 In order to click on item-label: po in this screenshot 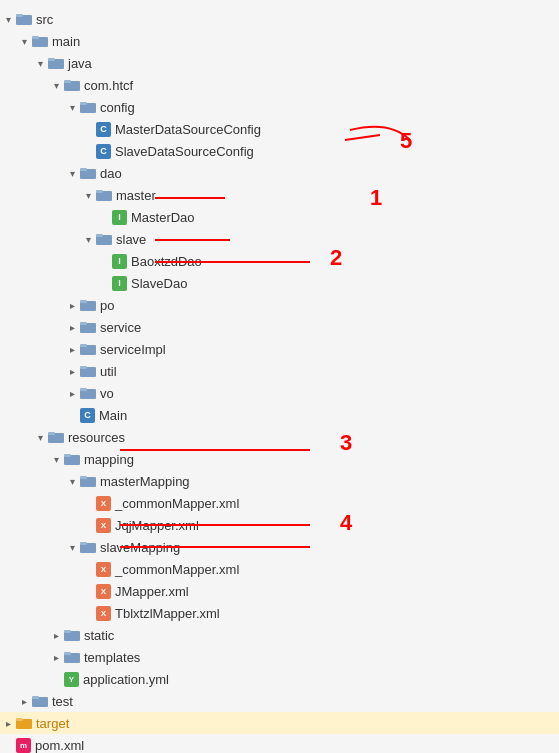, I will do `click(107, 306)`.